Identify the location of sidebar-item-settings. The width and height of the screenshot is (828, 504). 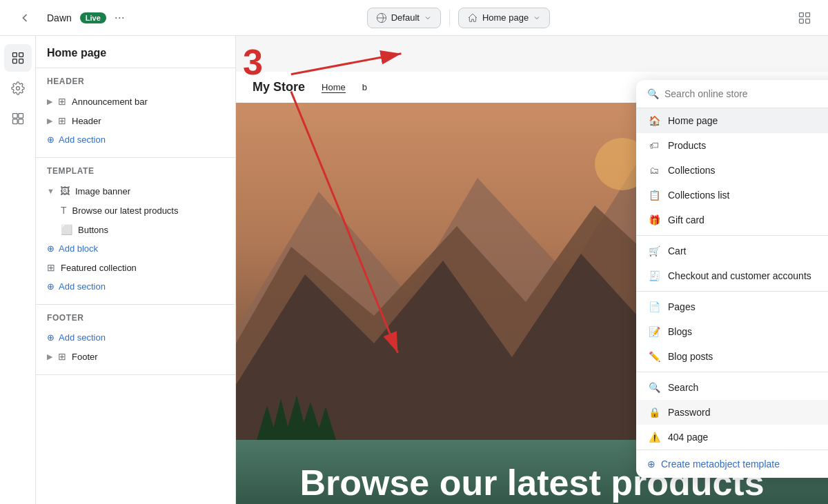
(18, 88).